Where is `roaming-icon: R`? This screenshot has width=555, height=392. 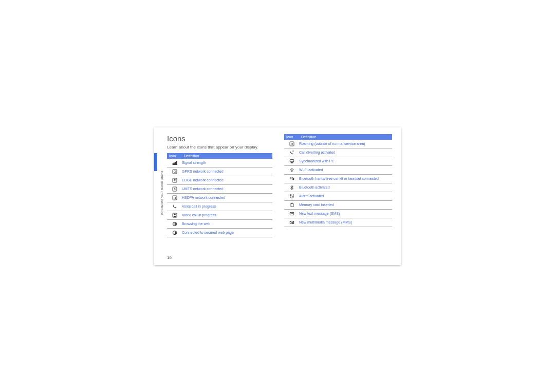
roaming-icon: R is located at coordinates (292, 144).